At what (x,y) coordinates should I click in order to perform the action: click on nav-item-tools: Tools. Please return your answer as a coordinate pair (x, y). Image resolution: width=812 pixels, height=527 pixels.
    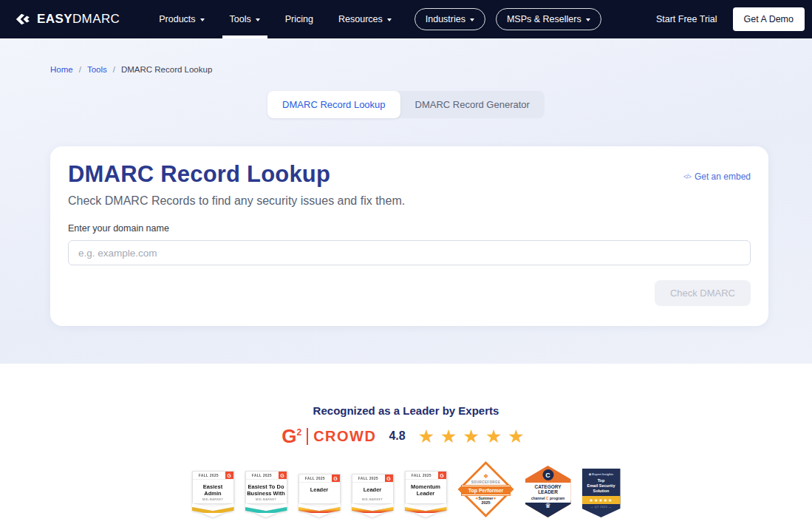
    Looking at the image, I should click on (245, 19).